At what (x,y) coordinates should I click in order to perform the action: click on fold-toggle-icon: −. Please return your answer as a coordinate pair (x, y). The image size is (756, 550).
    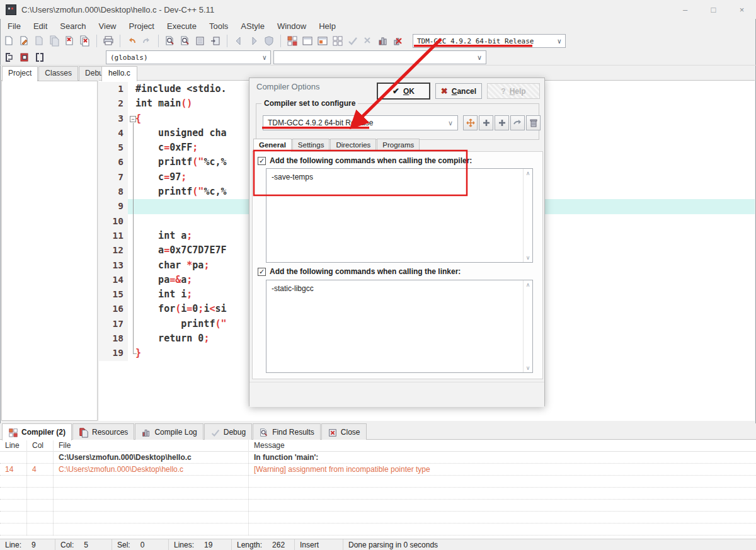
    Looking at the image, I should click on (133, 119).